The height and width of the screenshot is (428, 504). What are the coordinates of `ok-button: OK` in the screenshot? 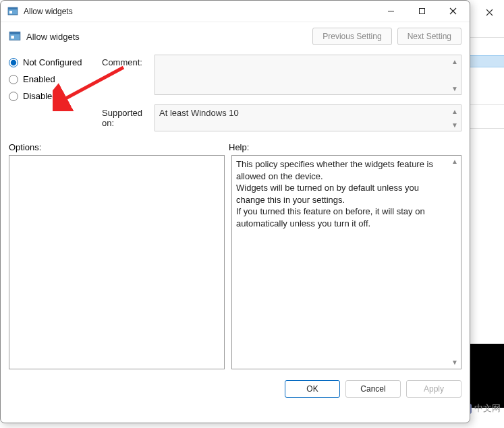 It's located at (312, 389).